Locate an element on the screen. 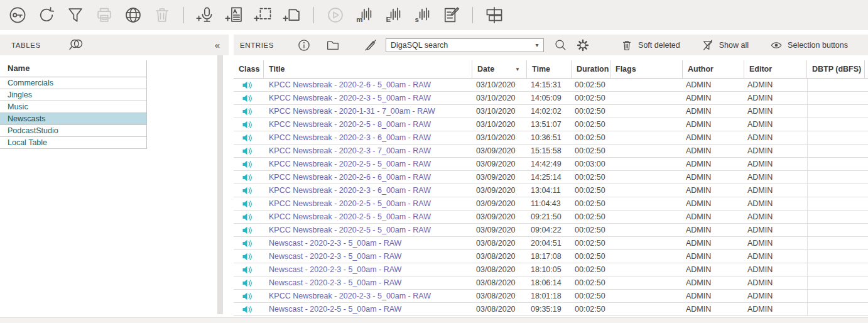 The height and width of the screenshot is (323, 868). column-header: Editor is located at coordinates (776, 69).